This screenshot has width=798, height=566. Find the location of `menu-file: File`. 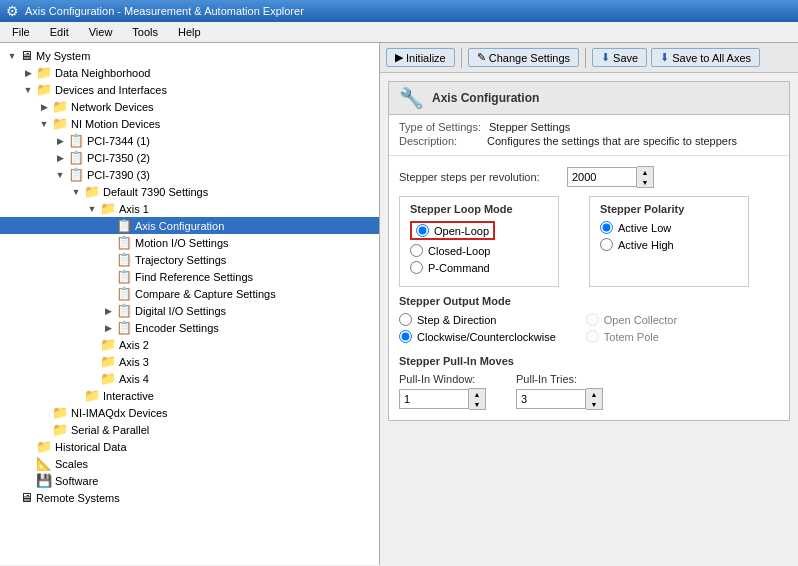

menu-file: File is located at coordinates (21, 32).